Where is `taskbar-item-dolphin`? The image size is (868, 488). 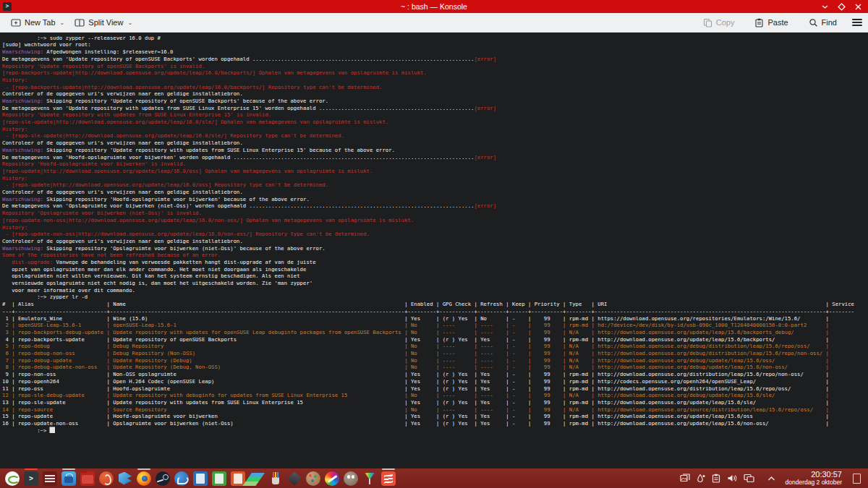 taskbar-item-dolphin is located at coordinates (88, 479).